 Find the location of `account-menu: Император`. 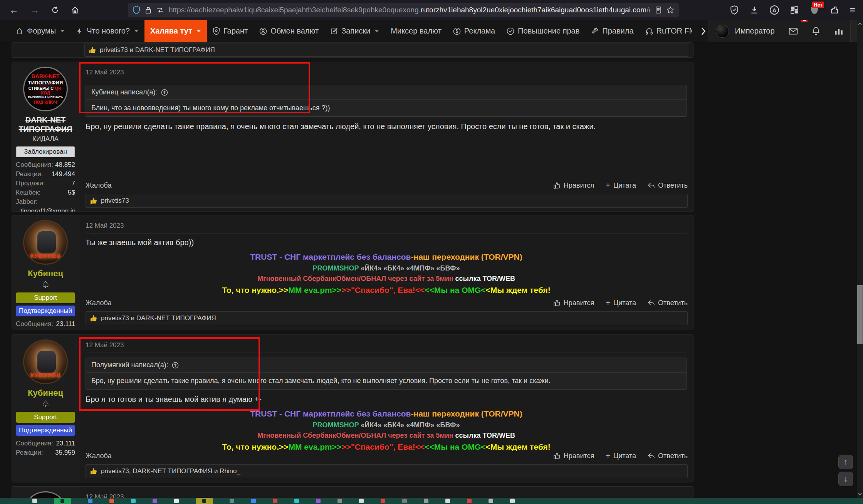

account-menu: Император is located at coordinates (745, 31).